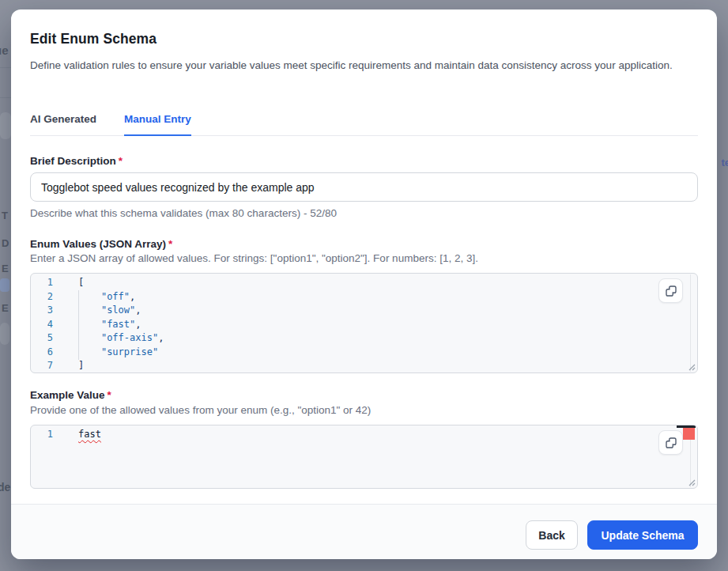 The image size is (728, 571). Describe the element at coordinates (364, 457) in the screenshot. I see `example-value-code: 1fast` at that location.